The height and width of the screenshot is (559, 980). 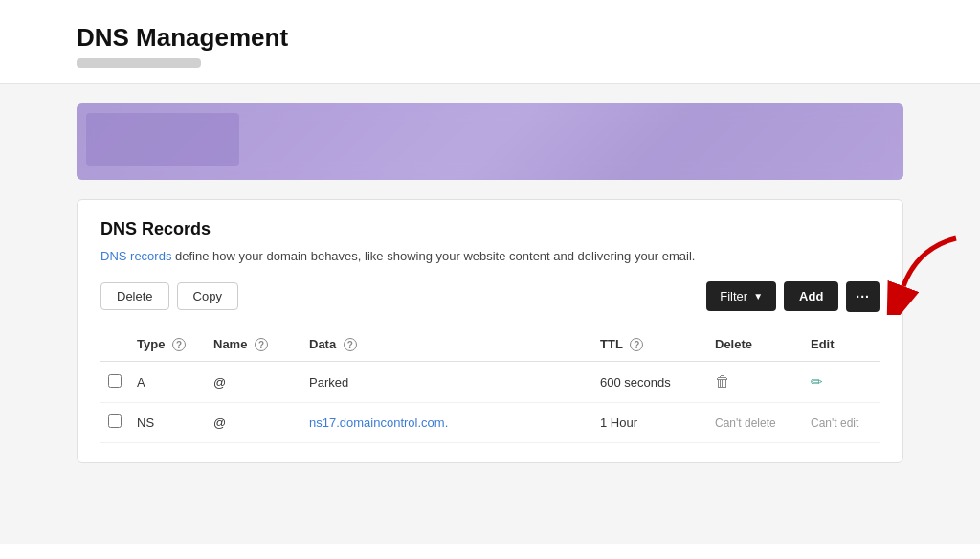 What do you see at coordinates (447, 345) in the screenshot?
I see `th-data: Data ?` at bounding box center [447, 345].